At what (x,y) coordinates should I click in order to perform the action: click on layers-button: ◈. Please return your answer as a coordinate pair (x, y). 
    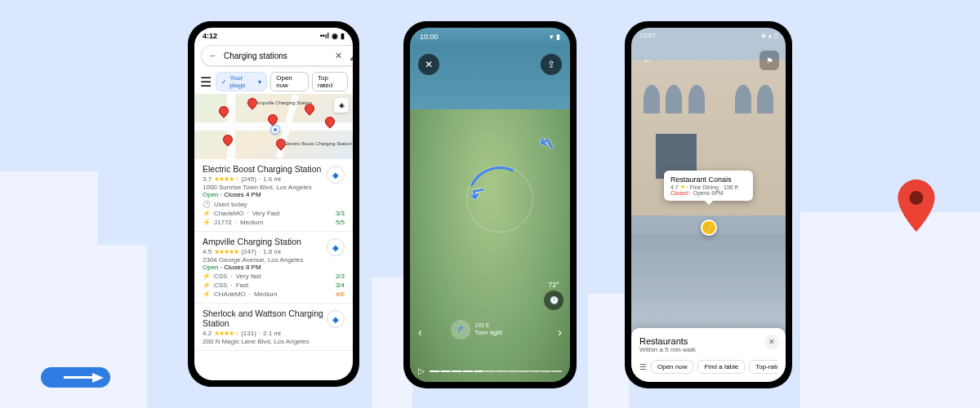
    Looking at the image, I should click on (341, 105).